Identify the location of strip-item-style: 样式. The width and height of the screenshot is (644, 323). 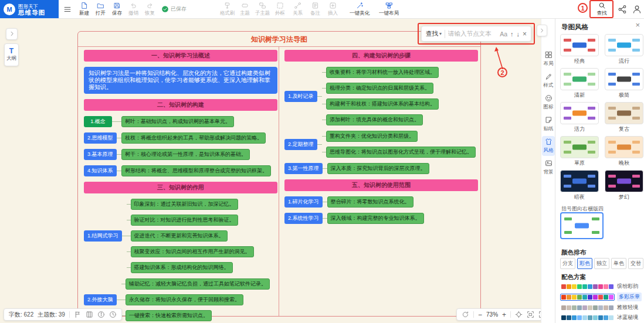
(548, 81).